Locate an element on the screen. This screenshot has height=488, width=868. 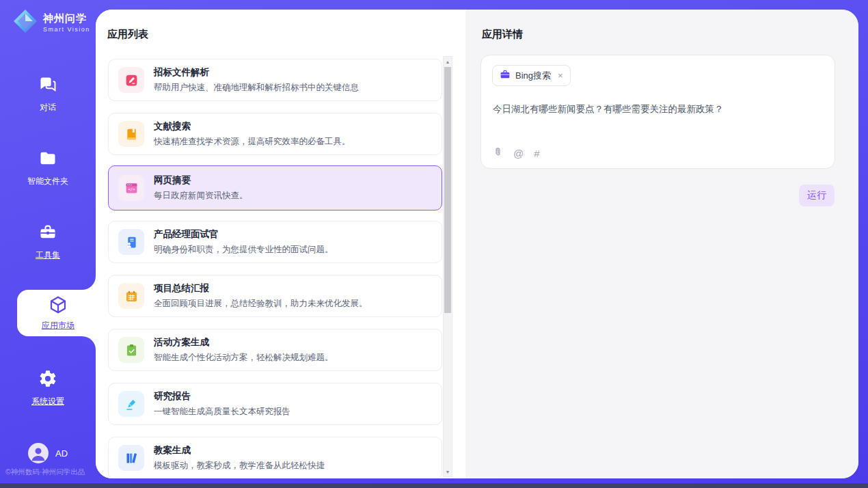
app-title: 教案生成 is located at coordinates (239, 450).